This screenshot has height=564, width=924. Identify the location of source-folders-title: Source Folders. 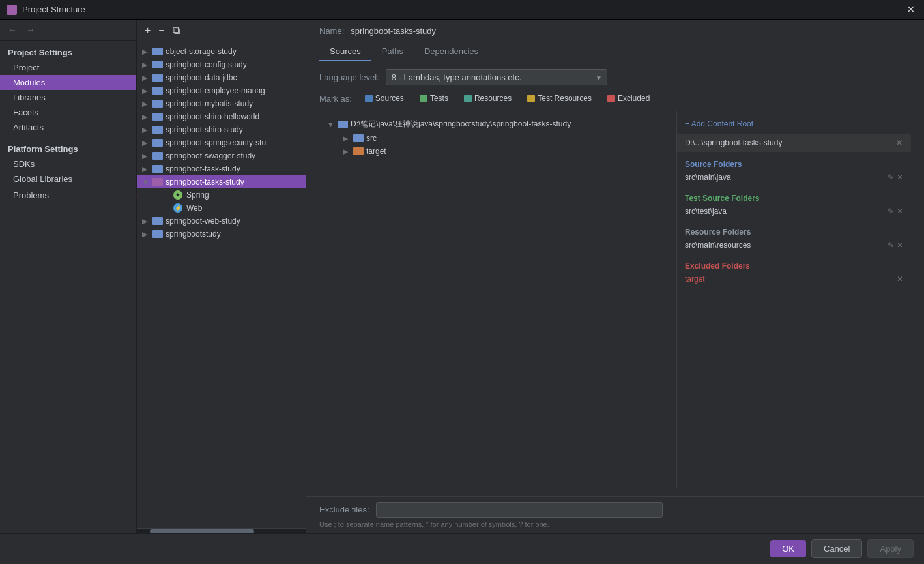
(794, 164).